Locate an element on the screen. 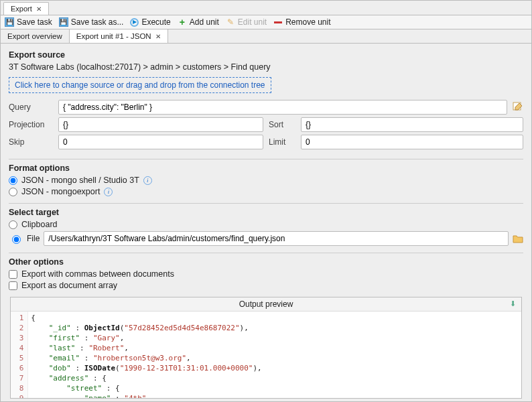 The image size is (532, 402). query-label: Query is located at coordinates (31, 107).